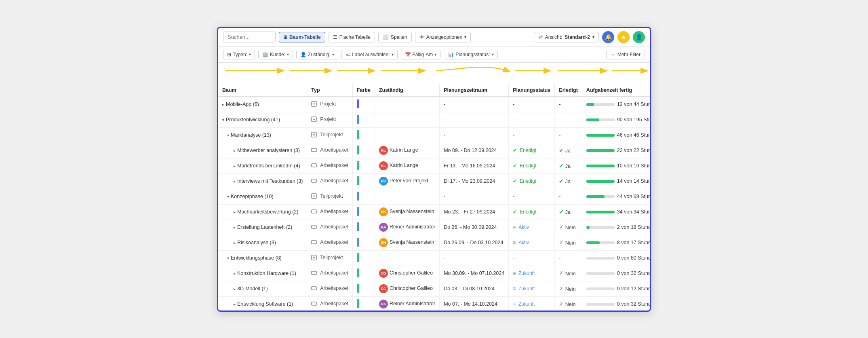 This screenshot has height=338, width=868. Describe the element at coordinates (532, 243) in the screenshot. I see `cell-planungsstatus: ≡Aktiv` at that location.